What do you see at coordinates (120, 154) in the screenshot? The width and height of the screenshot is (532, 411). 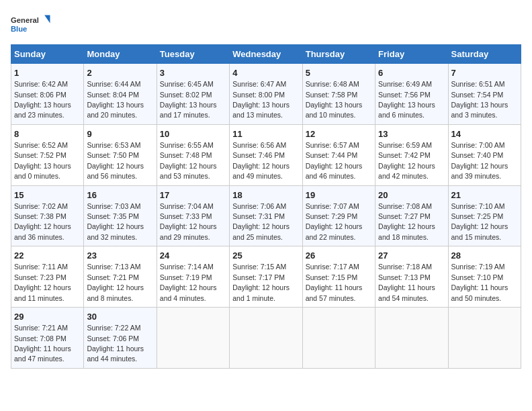 I see `calendar-cell: 9Sunrise: 6:53 AM Sunset: 7:50 PM Daylig…` at bounding box center [120, 154].